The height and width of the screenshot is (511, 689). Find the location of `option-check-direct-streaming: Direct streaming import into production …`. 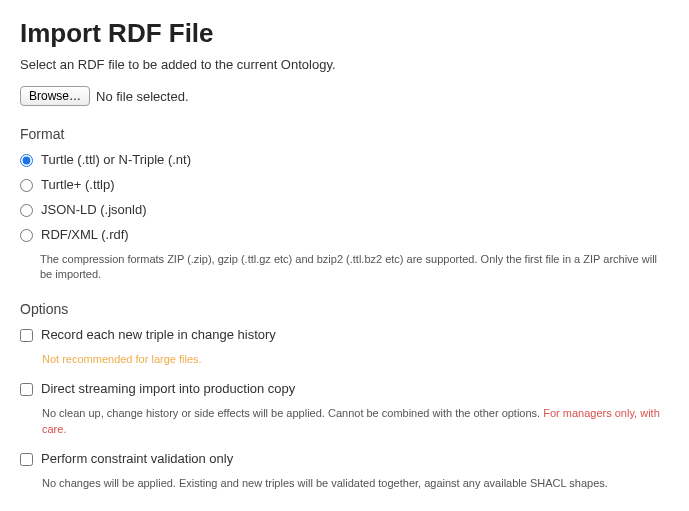

option-check-direct-streaming: Direct streaming import into production … is located at coordinates (344, 388).